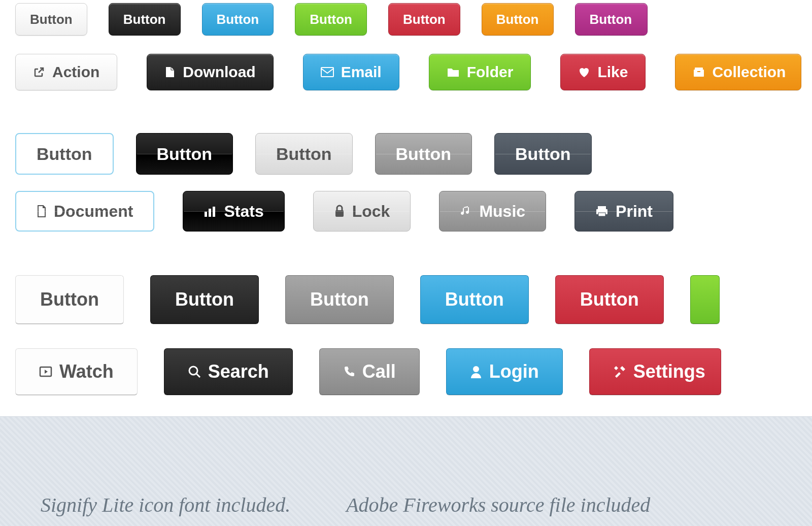  I want to click on login-button: Login, so click(504, 372).